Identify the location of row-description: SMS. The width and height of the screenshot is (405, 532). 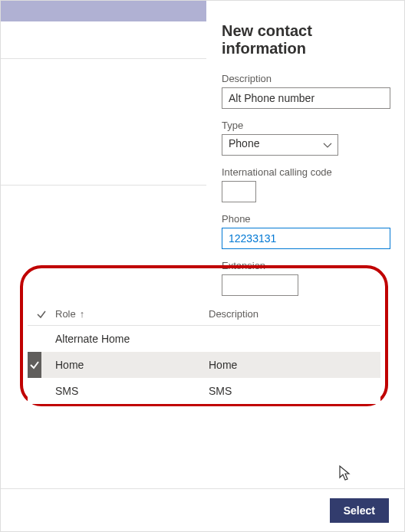
(295, 391).